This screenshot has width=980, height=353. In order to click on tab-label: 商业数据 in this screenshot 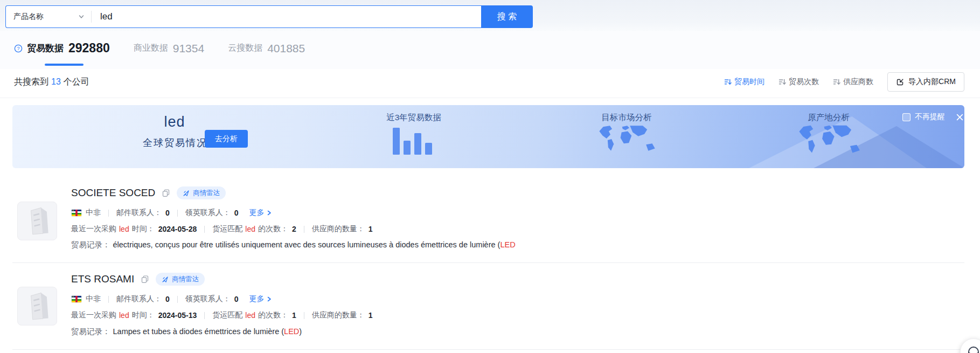, I will do `click(151, 49)`.